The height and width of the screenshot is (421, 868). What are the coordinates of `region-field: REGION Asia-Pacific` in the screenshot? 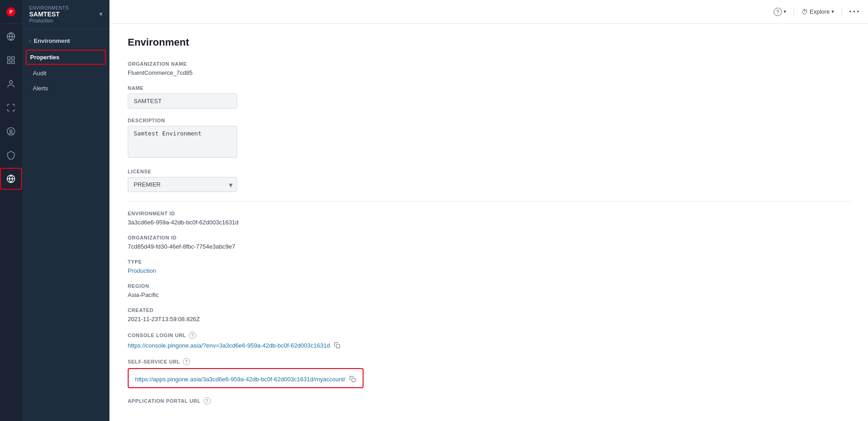 It's located at (489, 291).